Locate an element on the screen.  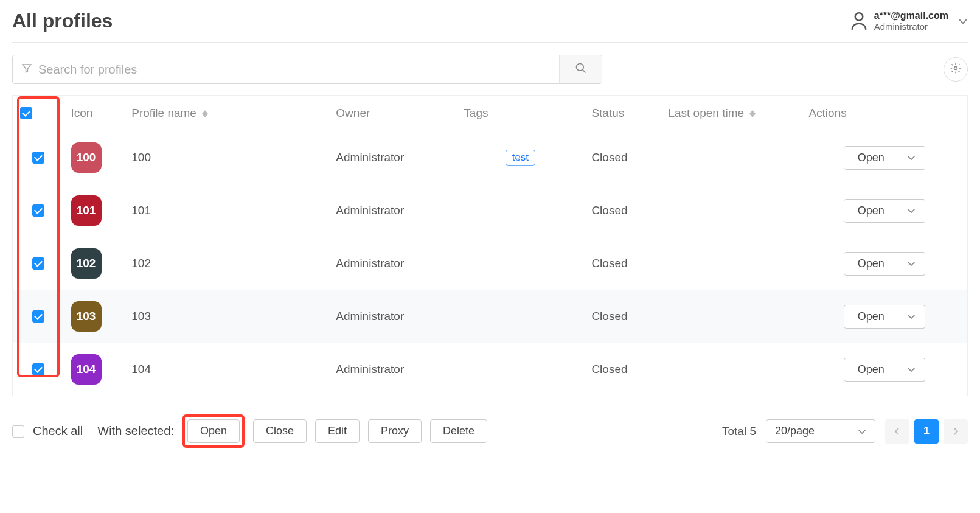
check-all-label: Check all is located at coordinates (58, 431).